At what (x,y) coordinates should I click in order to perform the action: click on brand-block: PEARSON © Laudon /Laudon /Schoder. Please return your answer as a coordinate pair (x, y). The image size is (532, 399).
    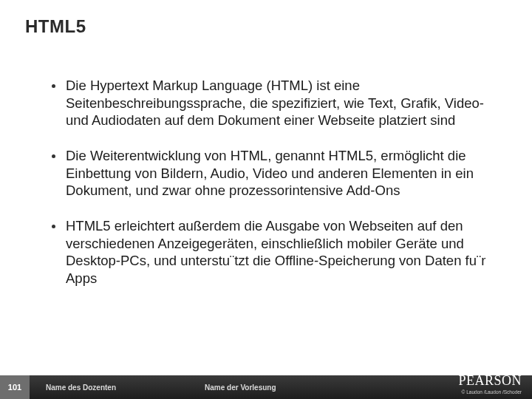
    Looking at the image, I should click on (490, 384).